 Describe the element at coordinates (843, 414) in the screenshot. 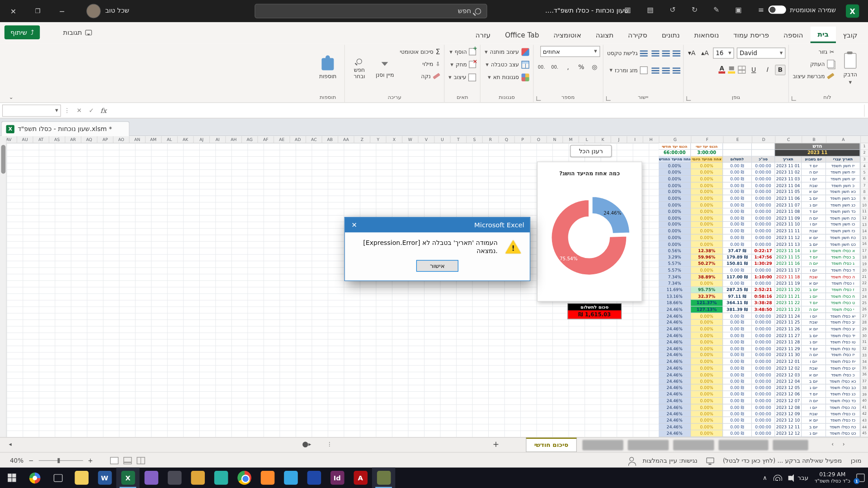

I see `cell-hebrew-date: כו כסלו תשפד` at that location.